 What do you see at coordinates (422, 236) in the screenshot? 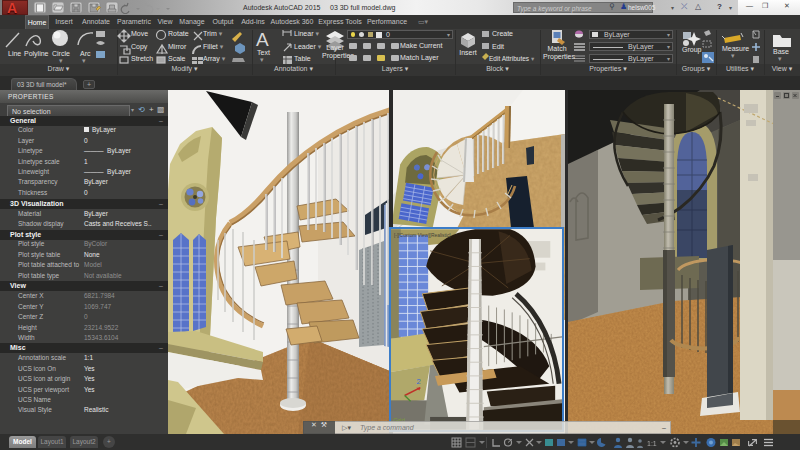
I see `svg-text: [-][Custom View][Realistic]` at bounding box center [422, 236].